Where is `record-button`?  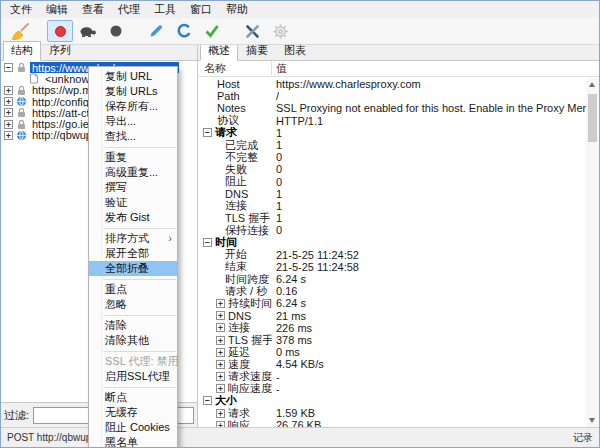
record-button is located at coordinates (60, 31).